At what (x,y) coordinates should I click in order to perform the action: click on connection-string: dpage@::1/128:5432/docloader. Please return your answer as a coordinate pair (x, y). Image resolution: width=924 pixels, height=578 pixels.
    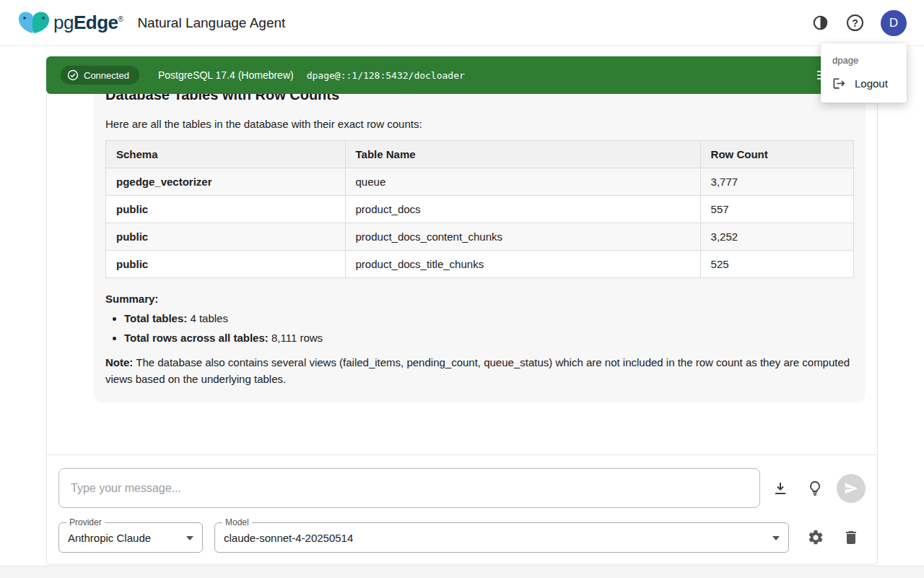
    Looking at the image, I should click on (385, 75).